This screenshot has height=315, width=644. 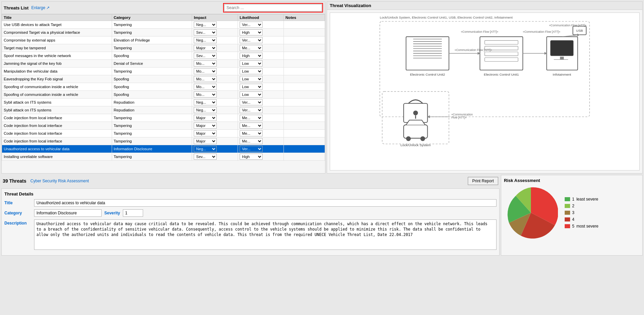 What do you see at coordinates (163, 157) in the screenshot?
I see `table-row: Installing unreliable softwareTamperingS…` at bounding box center [163, 157].